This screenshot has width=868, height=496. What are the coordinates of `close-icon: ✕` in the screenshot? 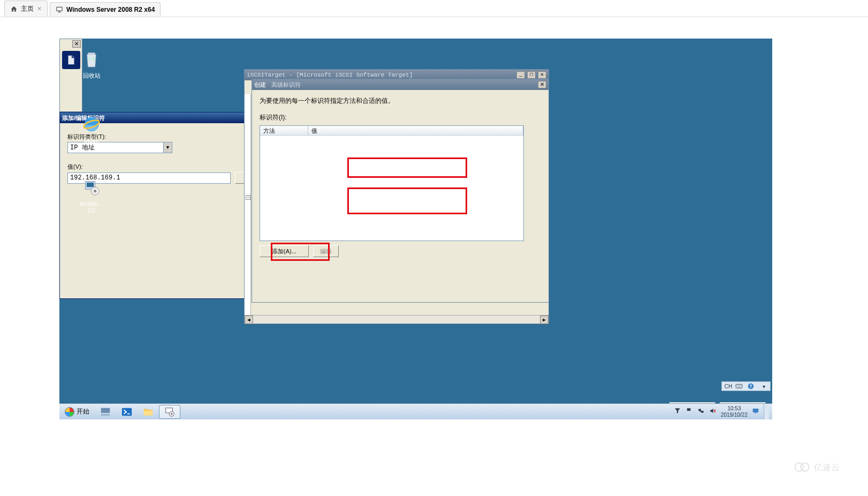 It's located at (40, 9).